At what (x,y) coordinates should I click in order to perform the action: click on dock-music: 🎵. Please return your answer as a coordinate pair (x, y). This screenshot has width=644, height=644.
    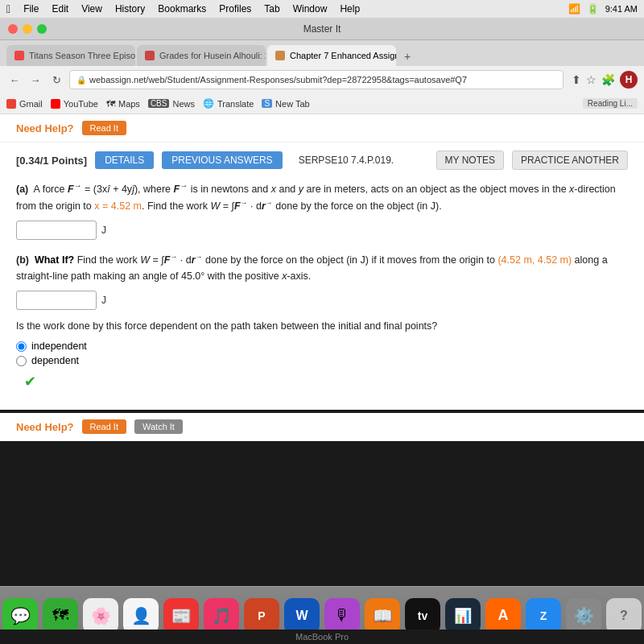
    Looking at the image, I should click on (221, 616).